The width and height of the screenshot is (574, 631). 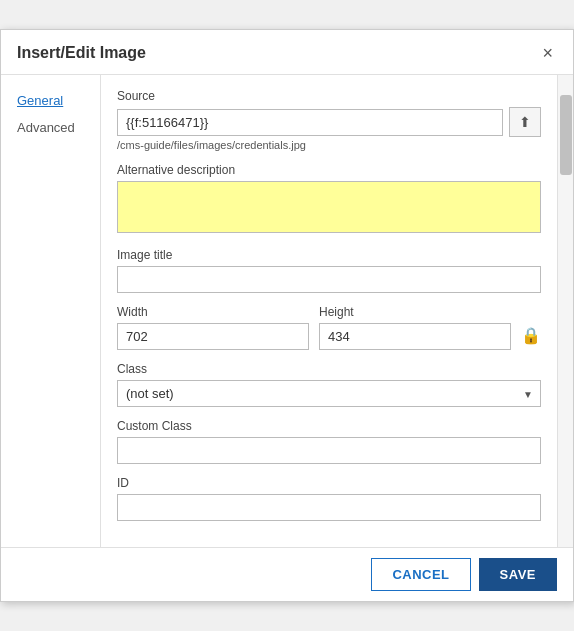 What do you see at coordinates (420, 574) in the screenshot?
I see `cancel-button: CANCEL` at bounding box center [420, 574].